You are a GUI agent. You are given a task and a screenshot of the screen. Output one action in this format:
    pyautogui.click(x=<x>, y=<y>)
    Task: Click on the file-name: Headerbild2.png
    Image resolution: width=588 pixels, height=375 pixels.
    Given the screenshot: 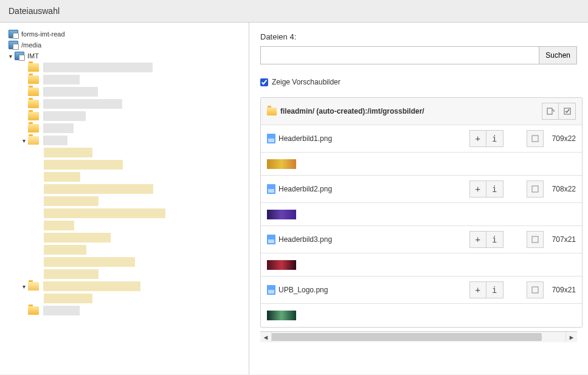 What is the action you would take?
    pyautogui.click(x=374, y=189)
    